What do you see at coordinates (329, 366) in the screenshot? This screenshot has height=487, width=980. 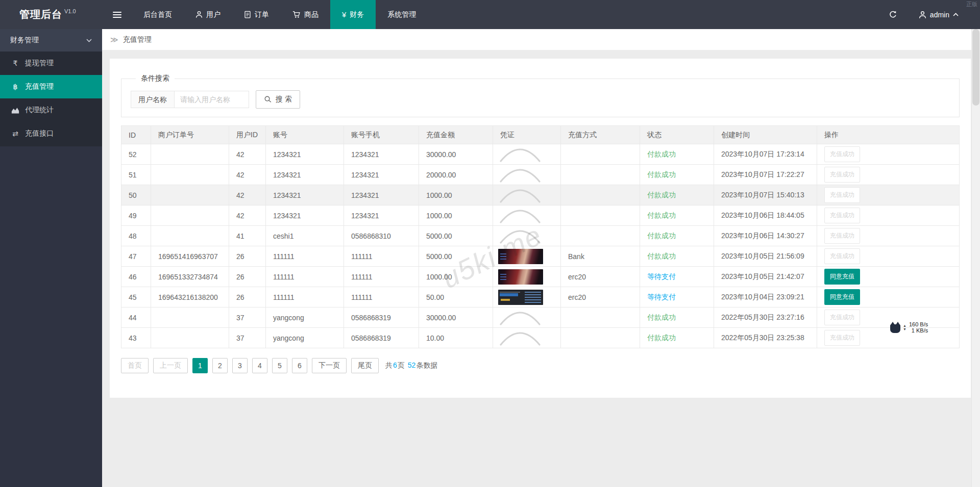 I see `page-next-button: 下一页` at bounding box center [329, 366].